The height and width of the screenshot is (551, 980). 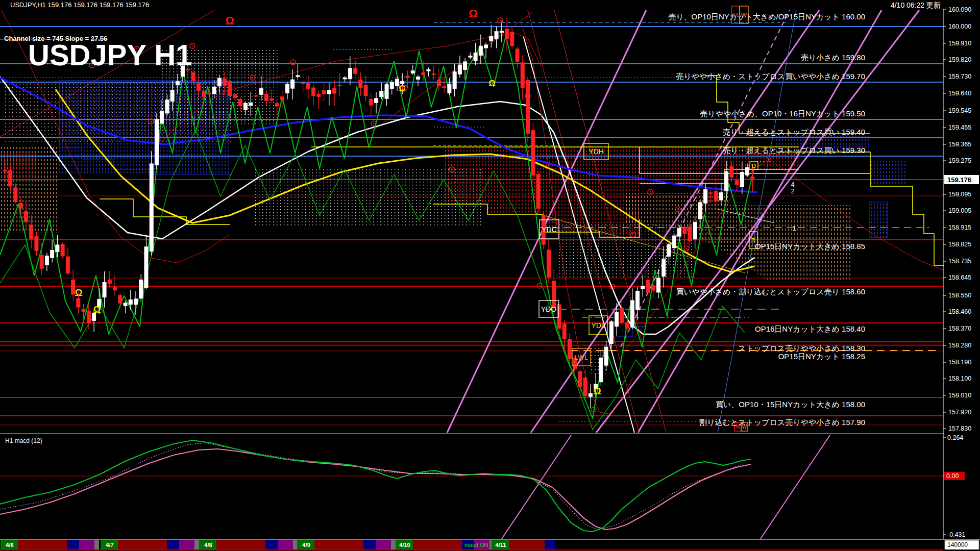 I want to click on axis-tick-label: 159.640, so click(x=960, y=93).